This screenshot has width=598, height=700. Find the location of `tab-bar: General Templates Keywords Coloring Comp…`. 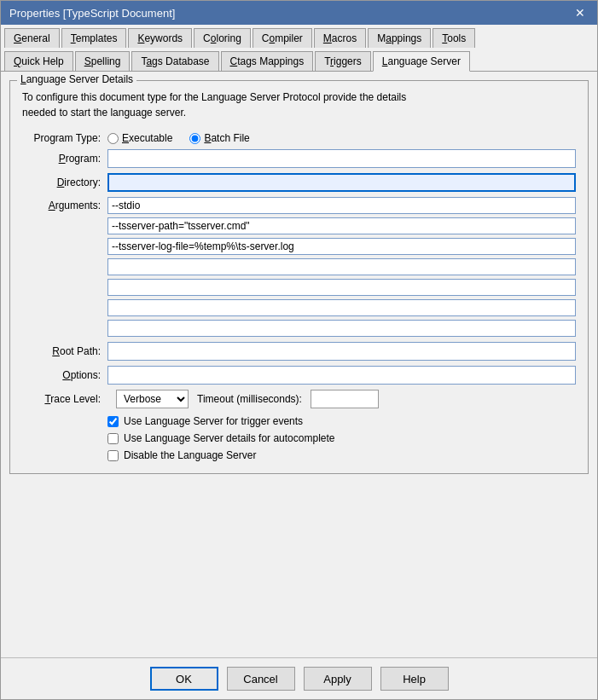

tab-bar: General Templates Keywords Coloring Comp… is located at coordinates (299, 48).